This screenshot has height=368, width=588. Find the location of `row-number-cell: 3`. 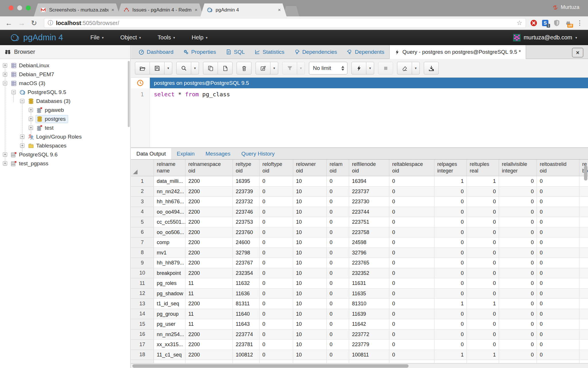

row-number-cell: 3 is located at coordinates (142, 202).